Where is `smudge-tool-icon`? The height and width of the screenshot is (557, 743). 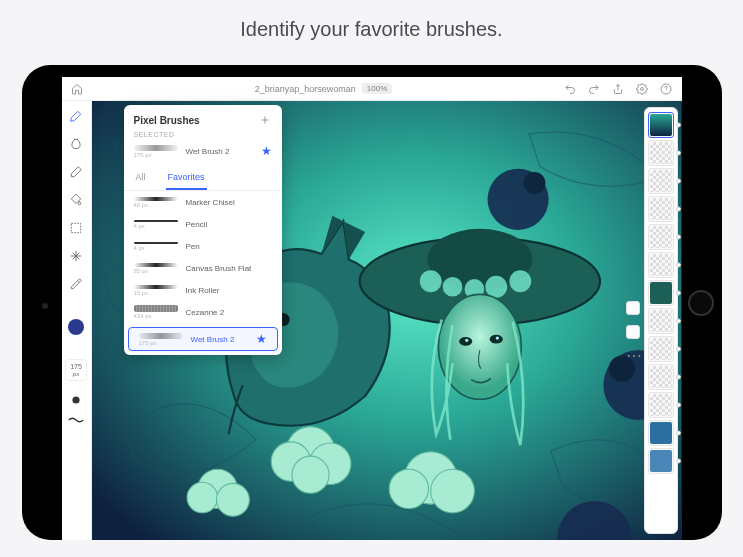
smudge-tool-icon is located at coordinates (76, 144).